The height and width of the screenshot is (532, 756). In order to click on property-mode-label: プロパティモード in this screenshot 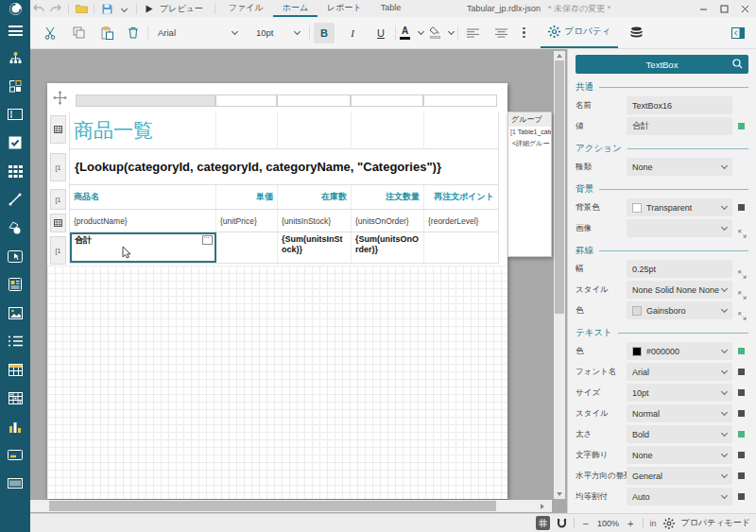, I will do `click(716, 523)`.